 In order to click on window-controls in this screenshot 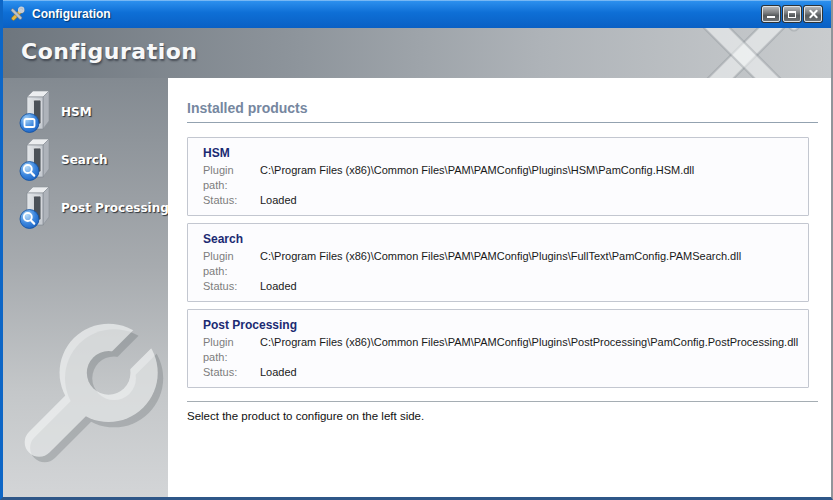, I will do `click(794, 14)`.